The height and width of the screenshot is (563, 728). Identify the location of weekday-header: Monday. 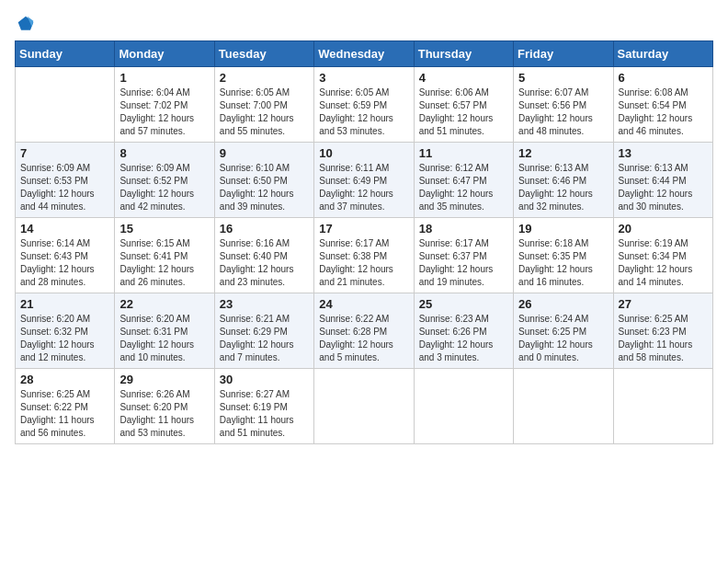
(165, 54).